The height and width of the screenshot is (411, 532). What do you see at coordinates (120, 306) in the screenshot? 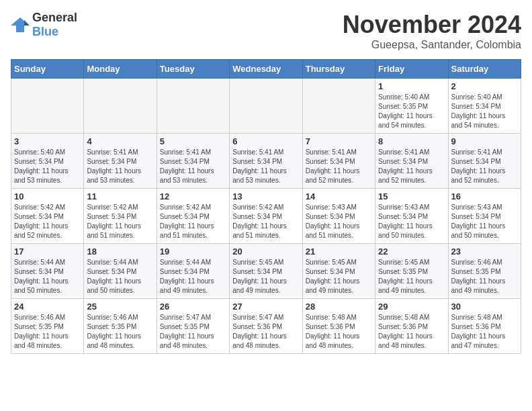
I see `day-number: 25` at bounding box center [120, 306].